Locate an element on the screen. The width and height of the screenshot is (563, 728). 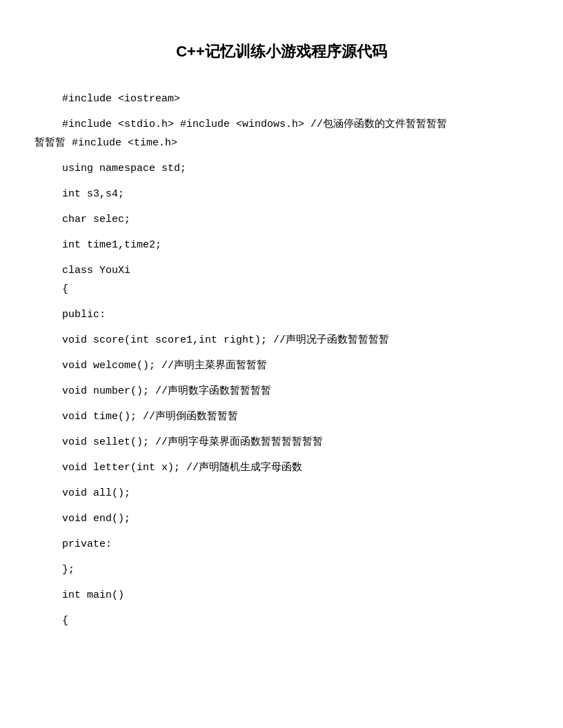
code-line-13: class YouXi is located at coordinates (282, 270).